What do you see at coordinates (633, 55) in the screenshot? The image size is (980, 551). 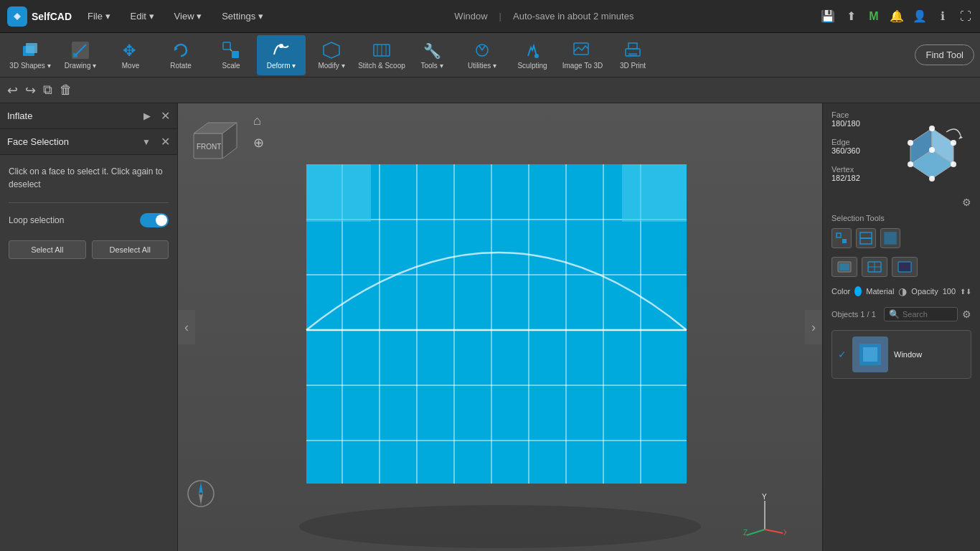 I see `tool-3d-print: 3D Print` at bounding box center [633, 55].